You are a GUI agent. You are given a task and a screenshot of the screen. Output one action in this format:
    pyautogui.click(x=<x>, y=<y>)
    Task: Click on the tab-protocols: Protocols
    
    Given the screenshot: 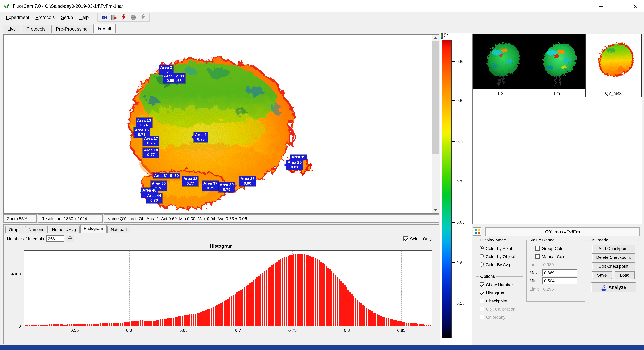 What is the action you would take?
    pyautogui.click(x=36, y=29)
    